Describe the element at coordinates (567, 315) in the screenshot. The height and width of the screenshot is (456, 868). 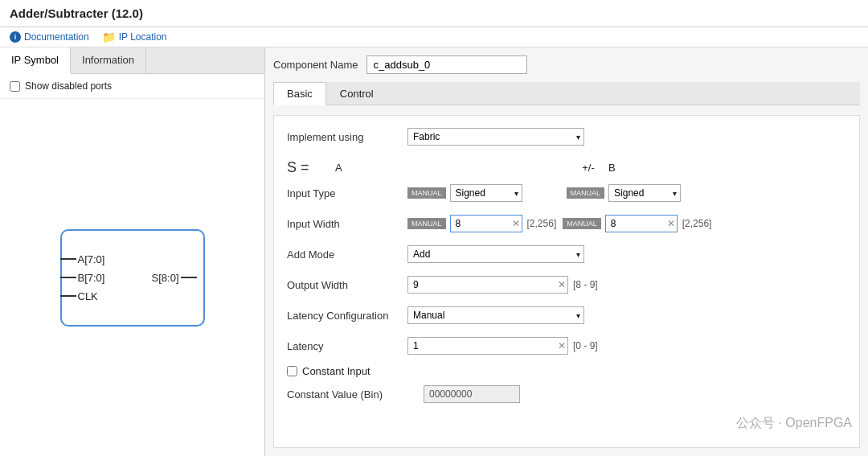
I see `latency-config-row: Latency Configuration Manual Automatic` at that location.